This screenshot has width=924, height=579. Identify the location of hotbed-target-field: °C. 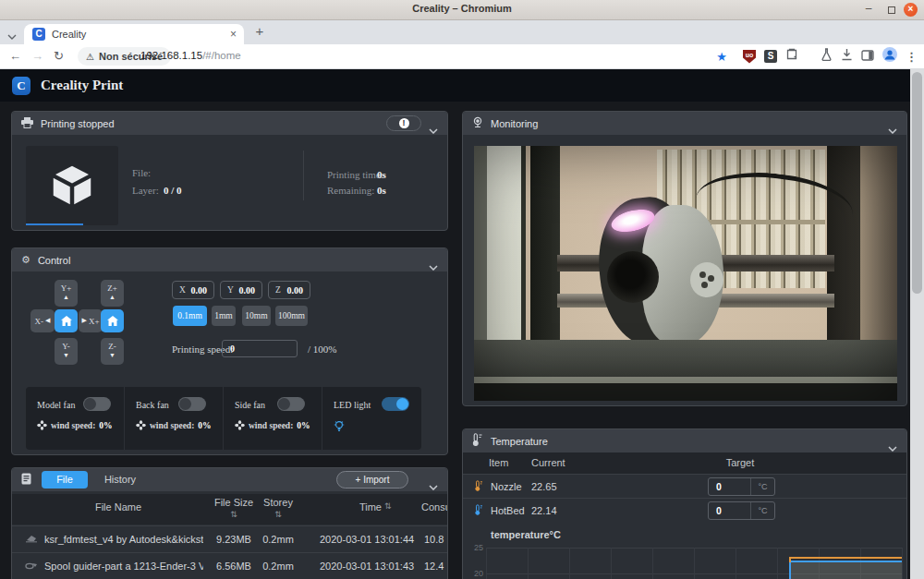
(741, 511).